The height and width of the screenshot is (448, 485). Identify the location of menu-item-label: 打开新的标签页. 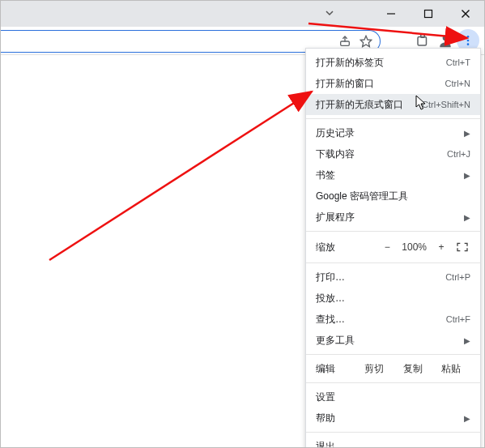
(377, 63).